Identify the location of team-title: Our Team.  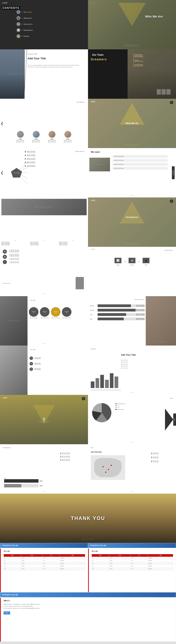
(98, 55).